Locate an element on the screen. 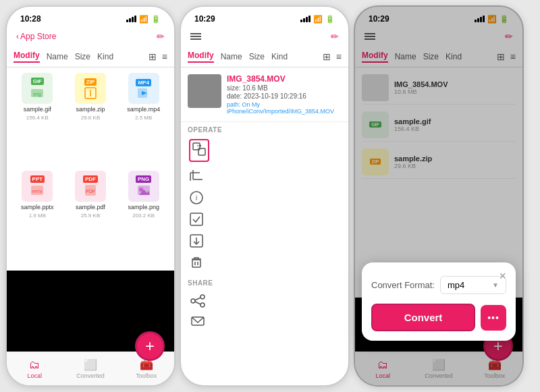 This screenshot has height=392, width=540. fab-container-1: + is located at coordinates (150, 346).